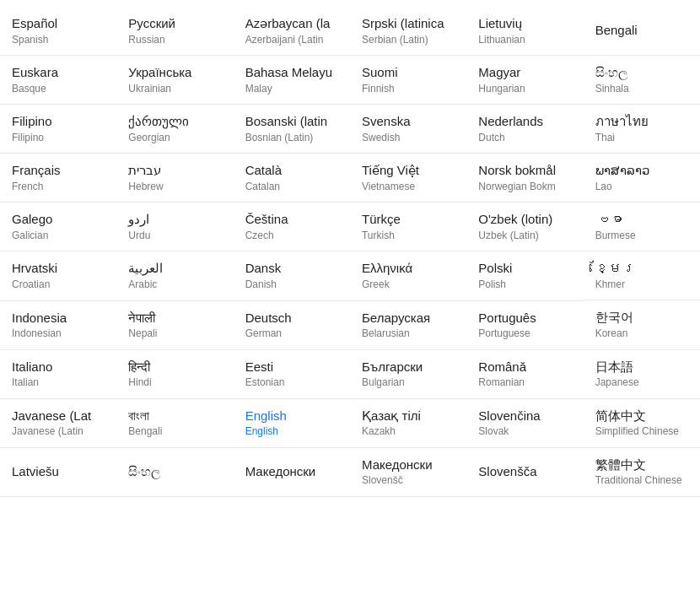 This screenshot has height=589, width=700. Describe the element at coordinates (58, 285) in the screenshot. I see `language-english-name: Croatian` at that location.